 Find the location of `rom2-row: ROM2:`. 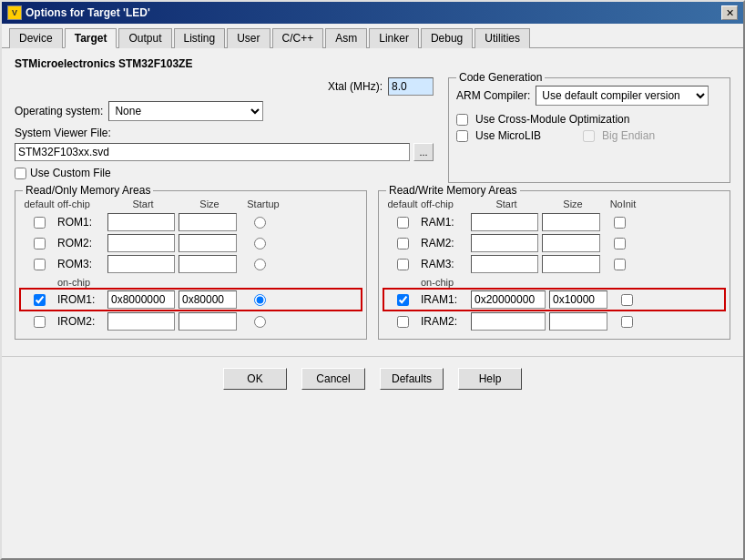

rom2-row: ROM2: is located at coordinates (191, 243).